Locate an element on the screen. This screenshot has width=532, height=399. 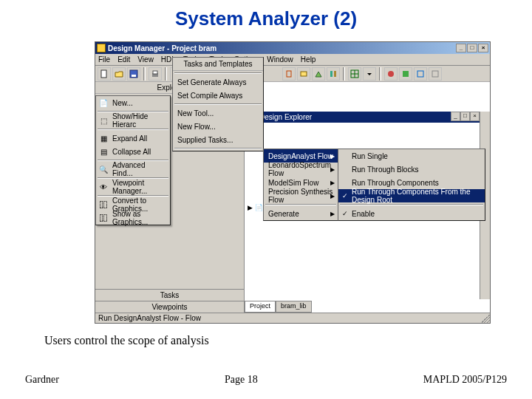
menu-item-runblocks: Run Through Blocks is located at coordinates (412, 169).